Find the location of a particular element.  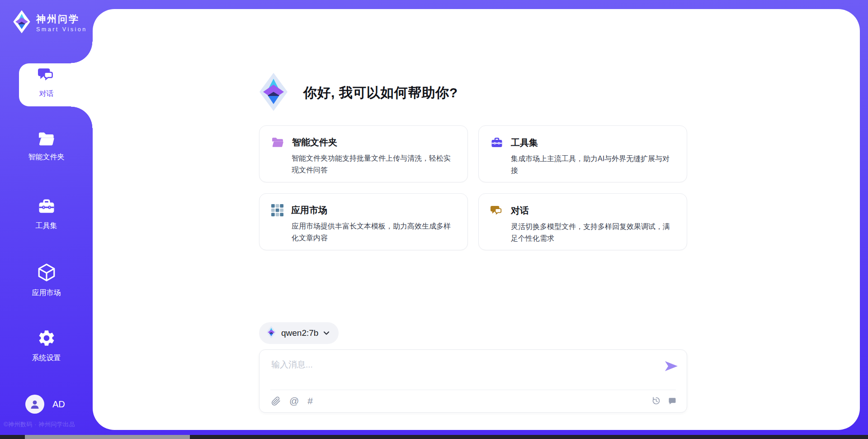

card-chat: 对话 灵活切换多模型文件，支持多样回复效果调试，满足个性化需求 is located at coordinates (583, 222).